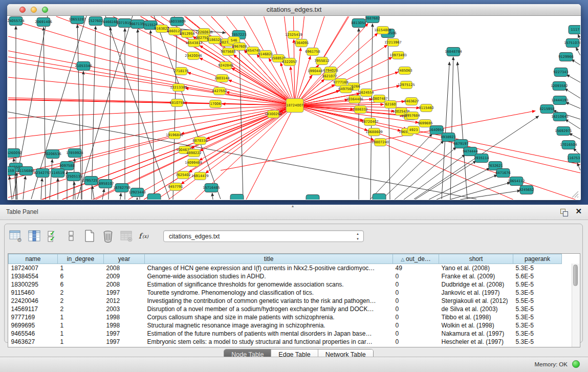  Describe the element at coordinates (124, 309) in the screenshot. I see `table-cell: 2003` at that location.